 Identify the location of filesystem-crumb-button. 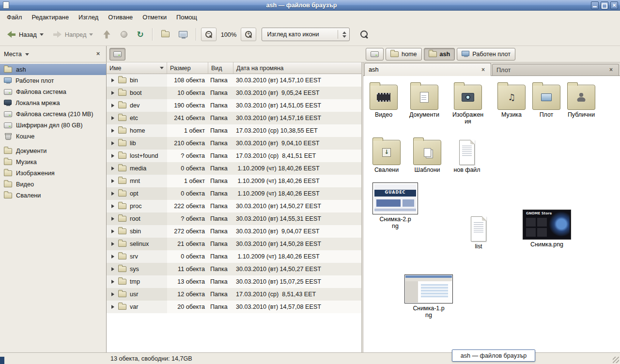
(117, 54).